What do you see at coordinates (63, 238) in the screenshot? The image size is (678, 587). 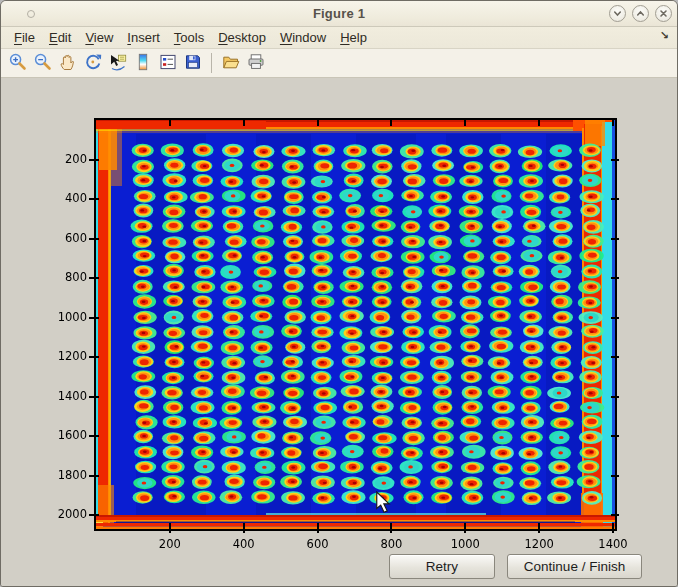 I see `y-tick-label: 600` at bounding box center [63, 238].